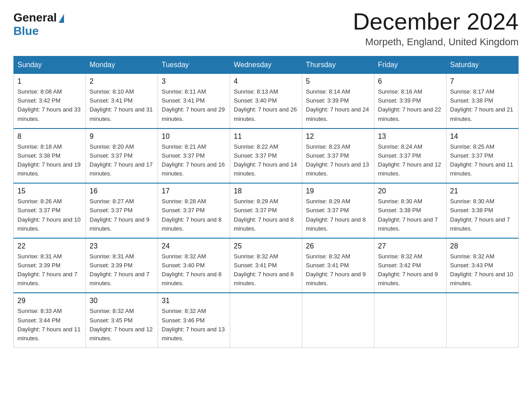  What do you see at coordinates (339, 101) in the screenshot?
I see `table-row: 5 Sunrise: 8:14 AMSunset: 3:39 PMDayligh…` at bounding box center [339, 101].